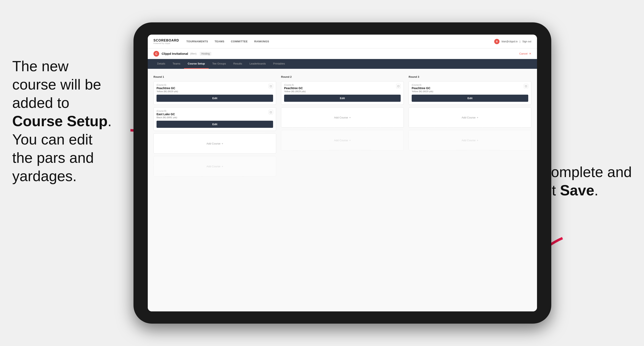 This screenshot has height=346, width=644. Describe the element at coordinates (206, 54) in the screenshot. I see `tournament-status: Hosting` at that location.